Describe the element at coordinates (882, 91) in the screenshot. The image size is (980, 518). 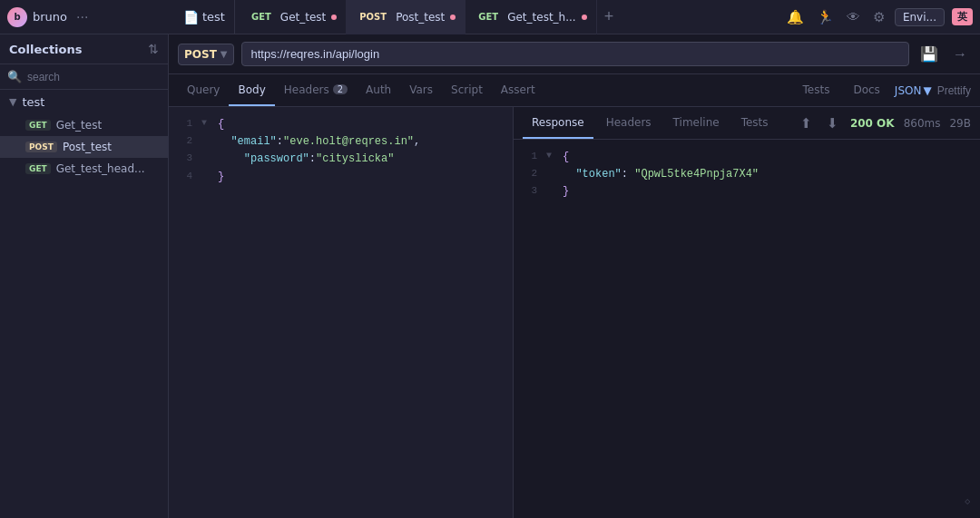
I see `format-bar: Tests Docs JSON ▼ Prettify` at that location.